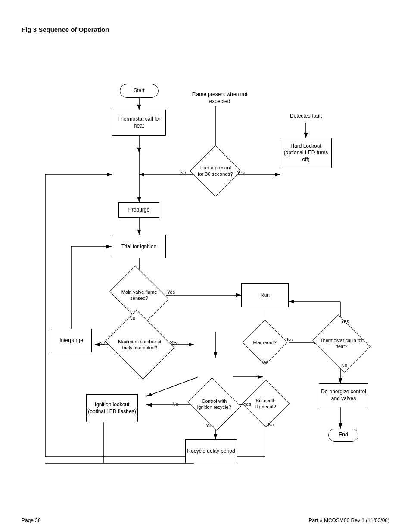 Image resolution: width=411 pixels, height=532 pixels. Describe the element at coordinates (306, 116) in the screenshot. I see `detected-fault-label: Detected fault` at that location.